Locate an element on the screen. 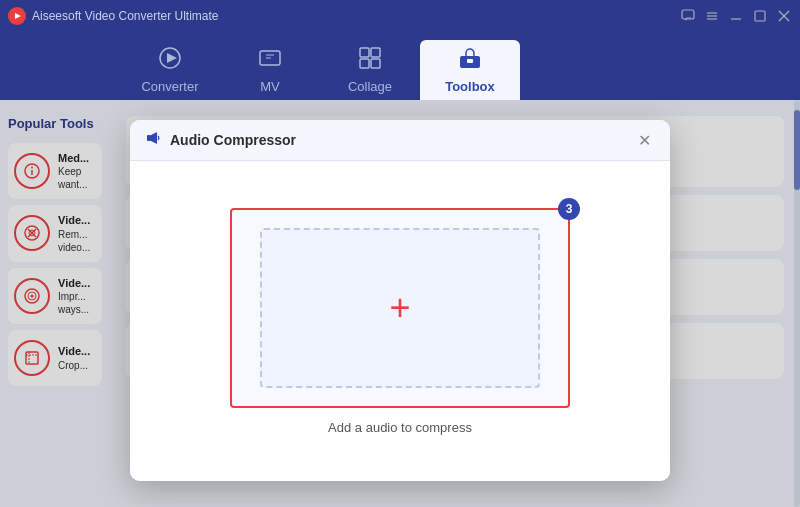 The image size is (800, 507). audio-icon is located at coordinates (154, 140).